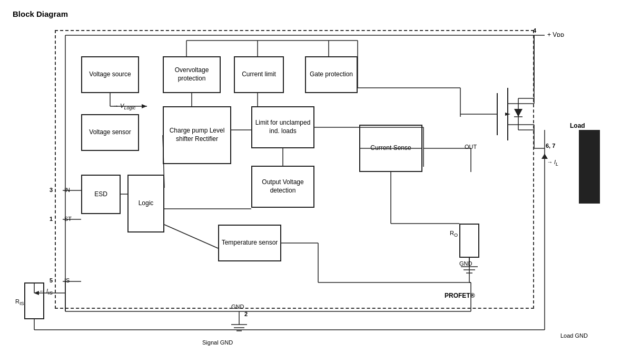  What do you see at coordinates (553, 163) in the screenshot?
I see `il-label: → IL` at bounding box center [553, 163].